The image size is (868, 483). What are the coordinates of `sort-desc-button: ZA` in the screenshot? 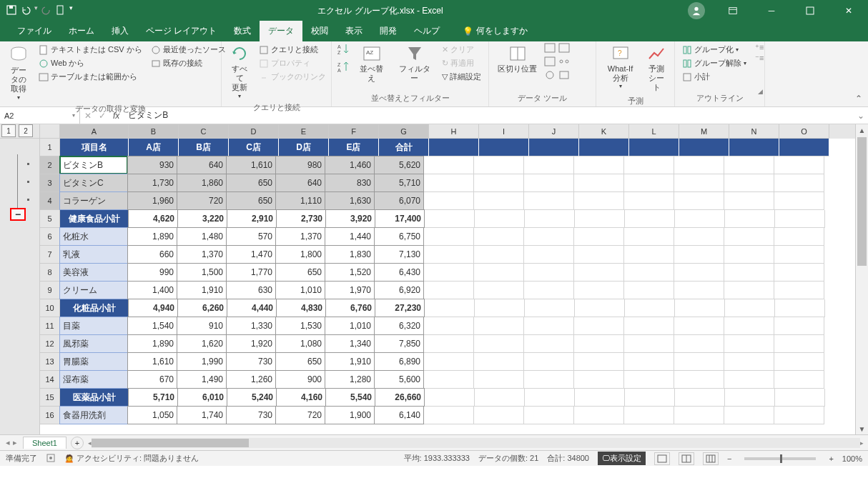 It's located at (343, 69).